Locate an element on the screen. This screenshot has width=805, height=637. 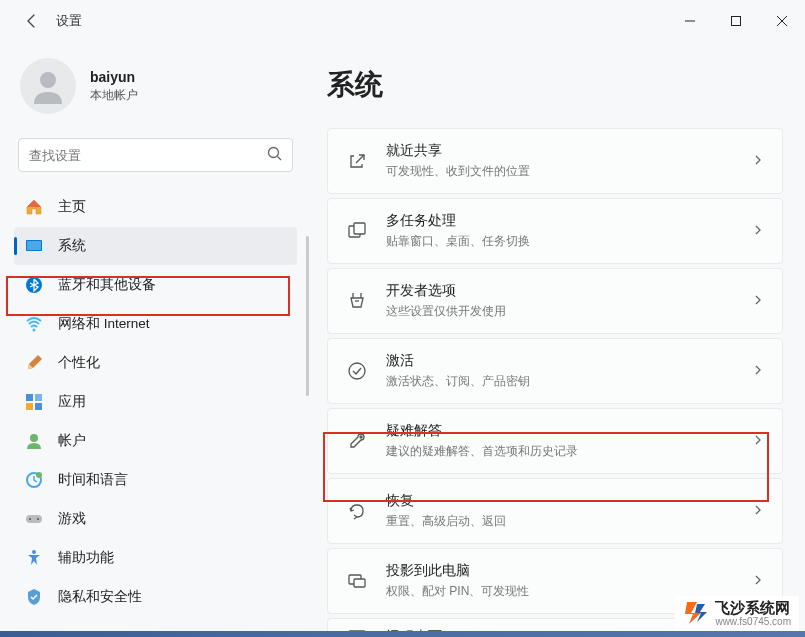
nav-label: 时间和语言 is located at coordinates (93, 480).